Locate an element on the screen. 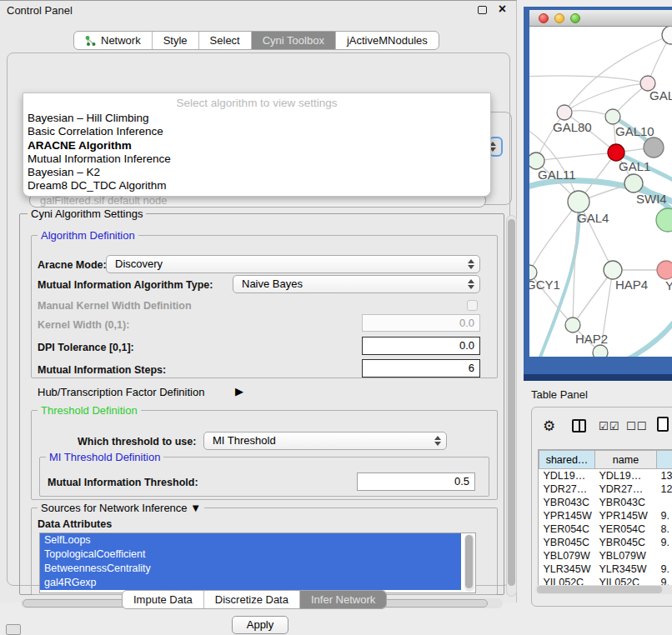 The image size is (672, 635). hub-definition-label: Hub/Transcription Factor Definition is located at coordinates (121, 392).